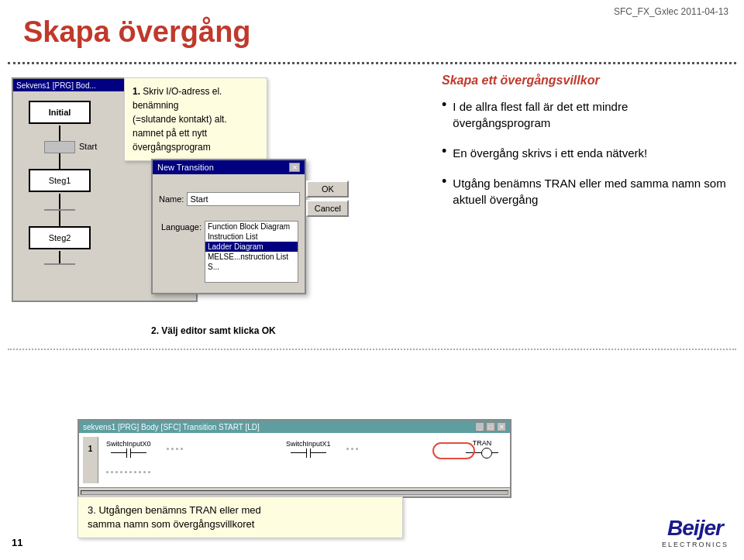 Image resolution: width=744 pixels, height=560 pixels. What do you see at coordinates (60, 147) in the screenshot?
I see `sfc-transition-start` at bounding box center [60, 147].